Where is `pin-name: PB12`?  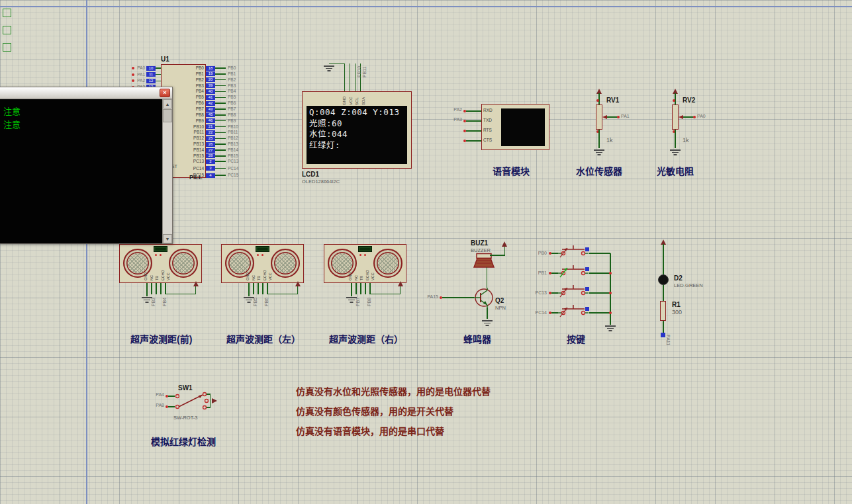
pin-name: PB12 is located at coordinates (195, 138).